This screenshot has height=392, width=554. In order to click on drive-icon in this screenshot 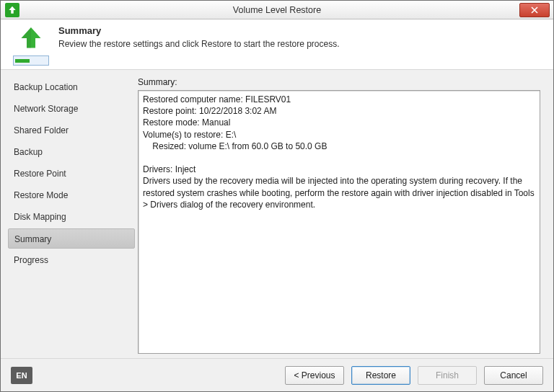, I will do `click(31, 61)`.